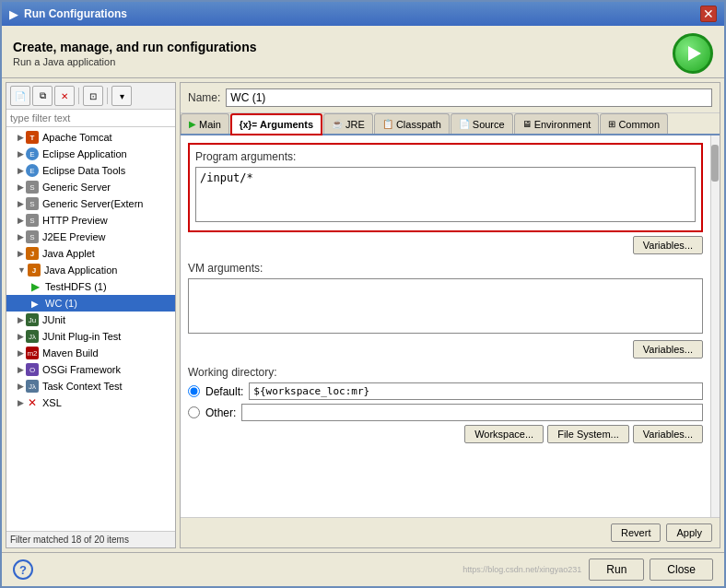 Image resolution: width=726 pixels, height=588 pixels. What do you see at coordinates (482, 123) in the screenshot?
I see `tab-source: 📄 Source` at bounding box center [482, 123].